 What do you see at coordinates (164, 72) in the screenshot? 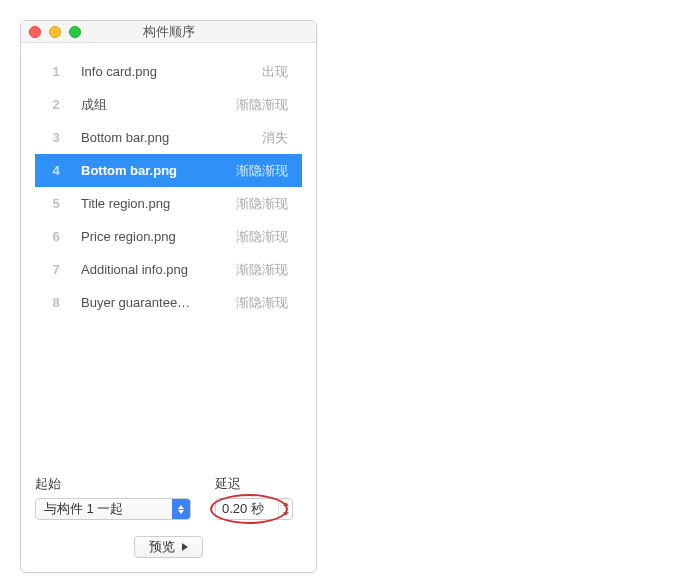
I see `item-name: Info card.png` at bounding box center [164, 72].